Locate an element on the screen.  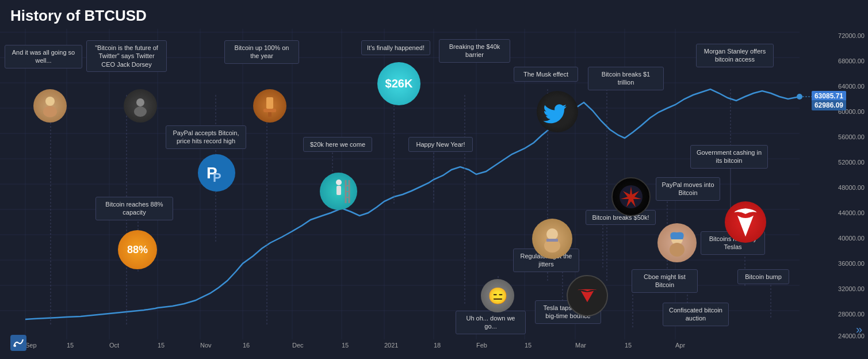
y-label-36k: 36000.00 is located at coordinates (851, 263).